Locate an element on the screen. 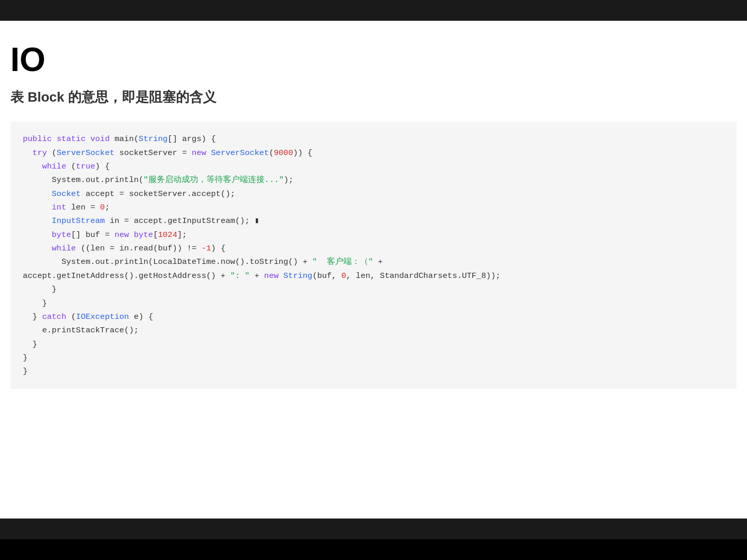 Image resolution: width=747 pixels, height=560 pixels. code-line: Socket accept = socketServer.accept(); is located at coordinates (374, 194).